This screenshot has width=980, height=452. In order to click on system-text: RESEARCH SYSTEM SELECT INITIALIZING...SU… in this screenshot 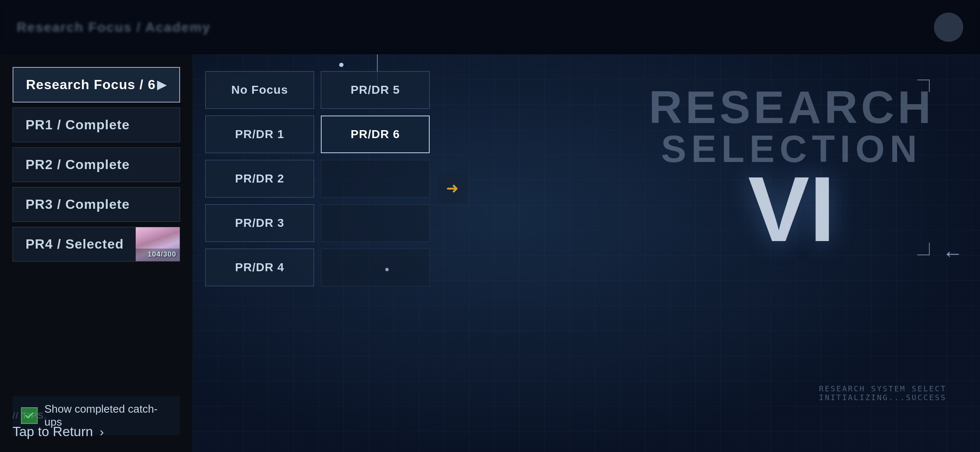, I will do `click(883, 393)`.